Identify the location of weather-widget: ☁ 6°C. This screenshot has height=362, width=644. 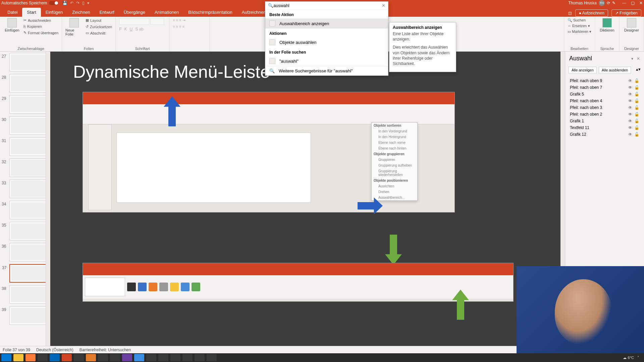
(629, 358).